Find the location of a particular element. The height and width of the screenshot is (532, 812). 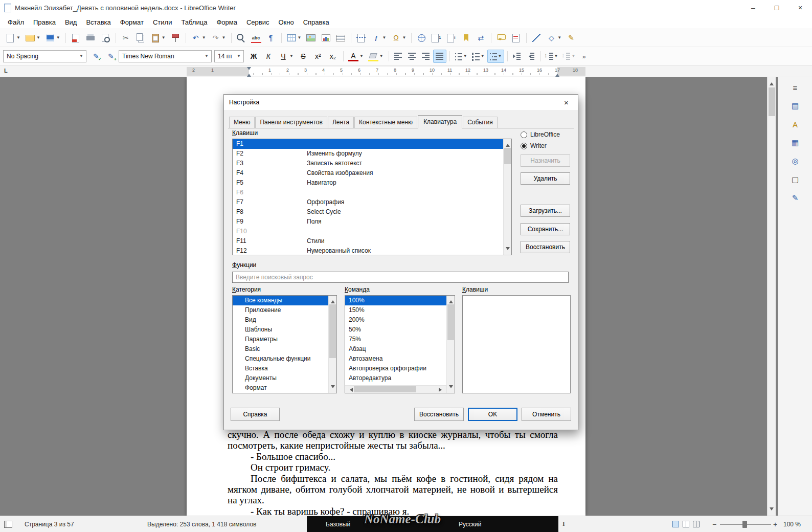

shortcut-row: F1 is located at coordinates (368, 144).